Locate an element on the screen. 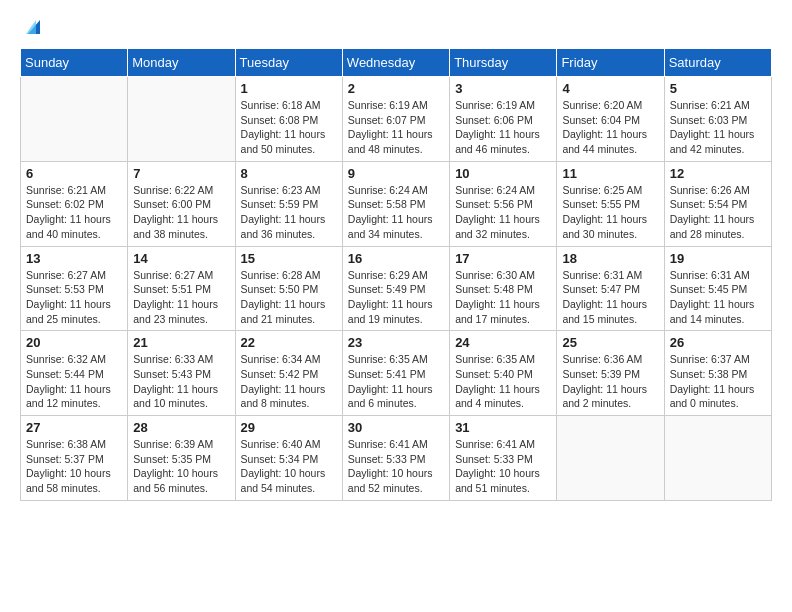 This screenshot has width=792, height=612. day-info: Sunrise: 6:27 AM Sunset: 5:51 PM Dayligh… is located at coordinates (181, 298).